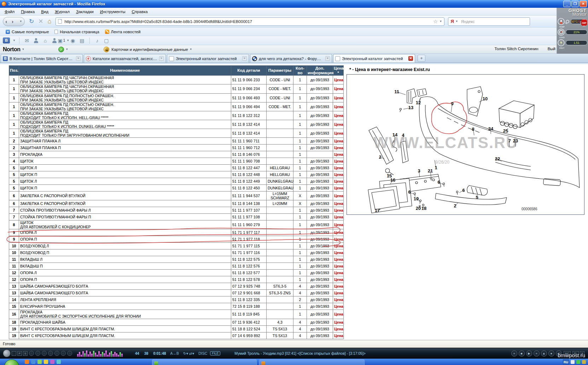  Describe the element at coordinates (6, 40) in the screenshot. I see `vk-button: B` at that location.